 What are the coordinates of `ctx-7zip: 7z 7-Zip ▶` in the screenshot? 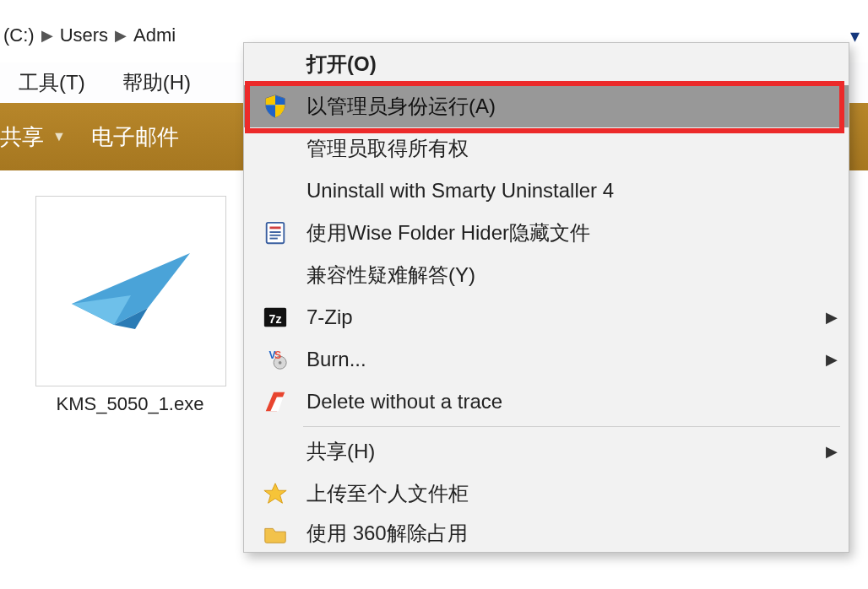 It's located at (546, 317).